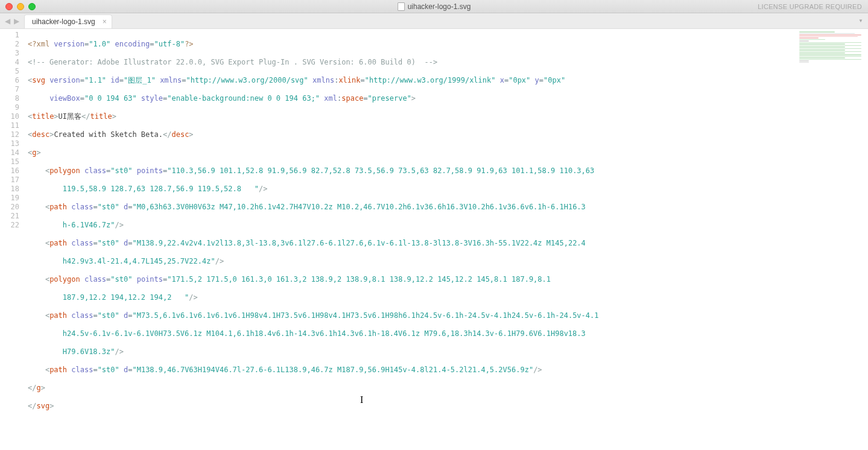 The width and height of the screenshot is (868, 450). Describe the element at coordinates (434, 7) in the screenshot. I see `titlebar: uihacker-logo-1.svg LICENSE UPGRADE REQU…` at that location.